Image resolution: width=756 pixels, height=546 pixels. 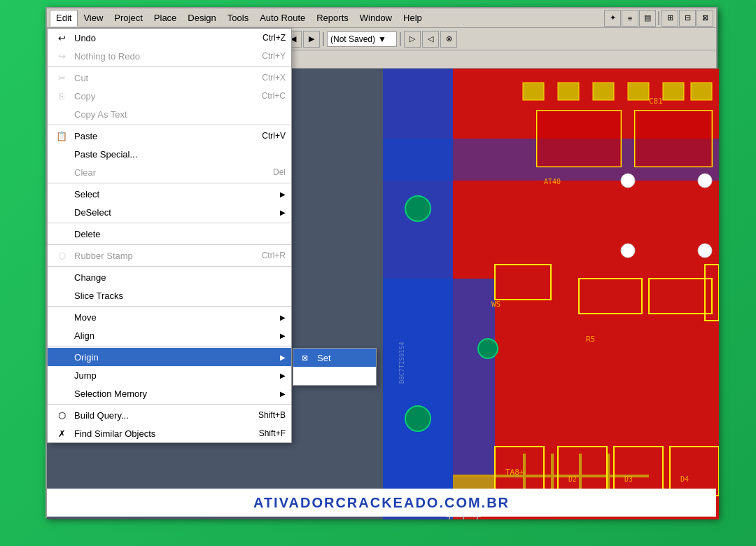 What do you see at coordinates (335, 367) in the screenshot?
I see `origin-submenu: ⊠ Set Reset` at bounding box center [335, 367].